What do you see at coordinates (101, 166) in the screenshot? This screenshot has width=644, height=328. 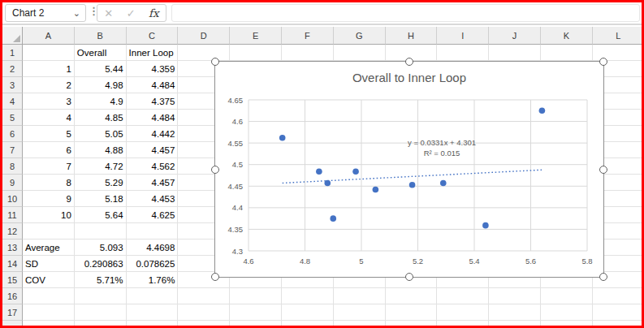 I see `cell-B8: 4.72` at bounding box center [101, 166].